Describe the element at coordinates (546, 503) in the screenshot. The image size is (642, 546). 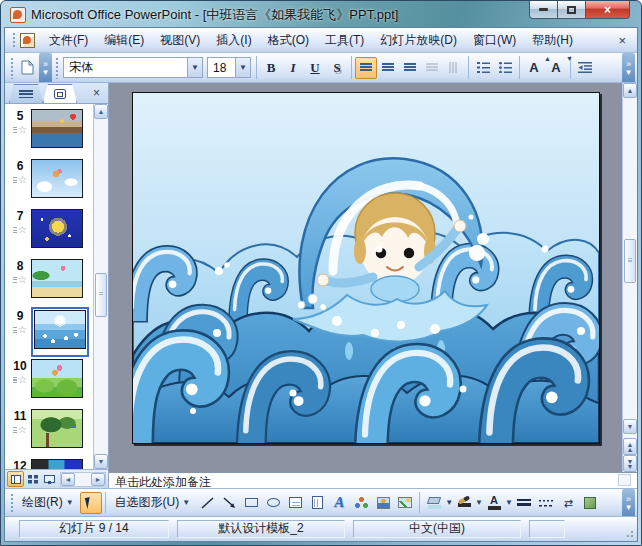
I see `dash-style-button` at that location.